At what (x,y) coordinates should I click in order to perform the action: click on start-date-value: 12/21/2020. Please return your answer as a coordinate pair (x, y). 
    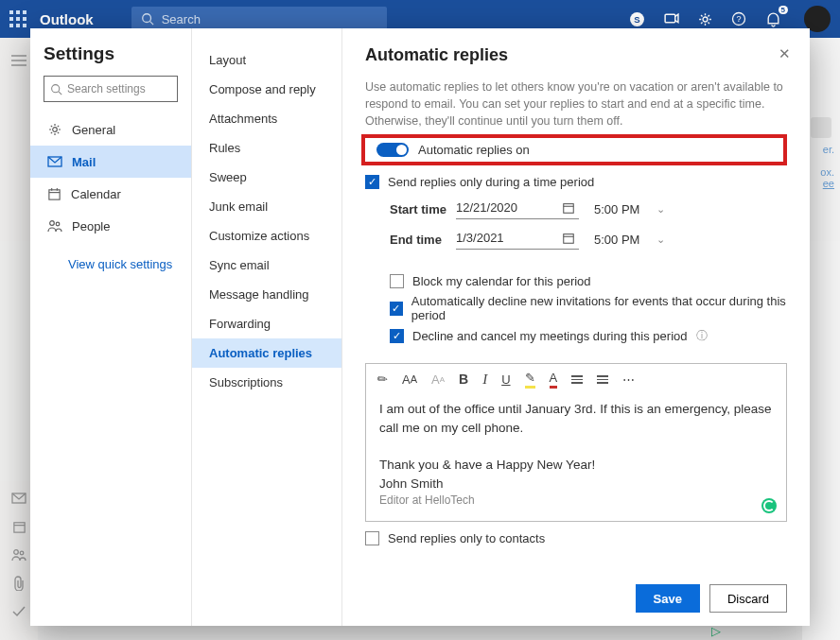
    Looking at the image, I should click on (486, 208).